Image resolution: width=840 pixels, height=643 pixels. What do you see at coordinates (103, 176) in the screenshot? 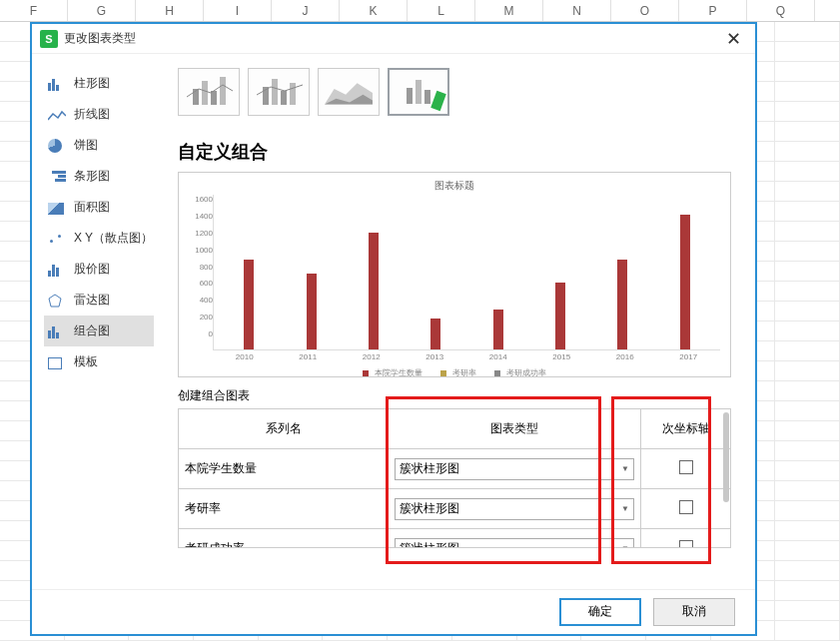
I see `sidebar-item-bar: 条形图` at bounding box center [103, 176].